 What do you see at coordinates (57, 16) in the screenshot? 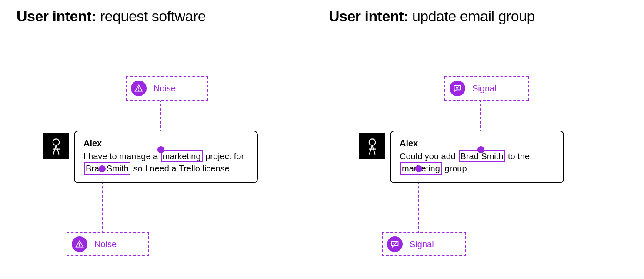
I see `heading-left-bold: User intent:` at bounding box center [57, 16].